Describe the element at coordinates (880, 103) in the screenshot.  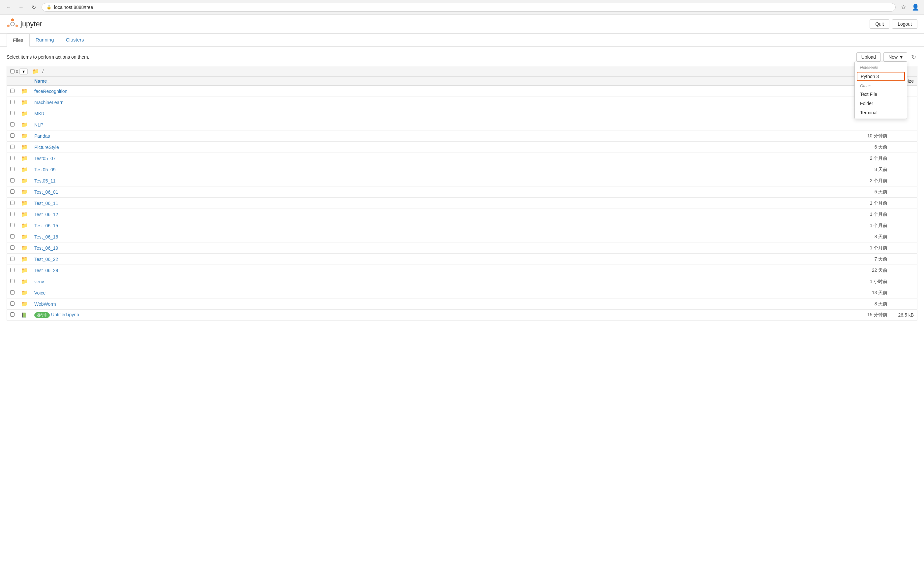
I see `folder-option: Folder` at that location.